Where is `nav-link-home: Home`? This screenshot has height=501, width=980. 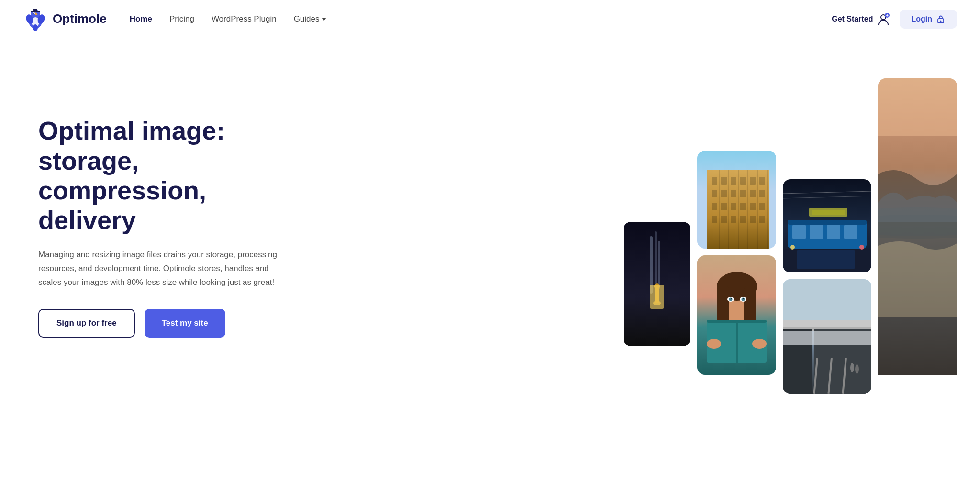 nav-link-home: Home is located at coordinates (141, 19).